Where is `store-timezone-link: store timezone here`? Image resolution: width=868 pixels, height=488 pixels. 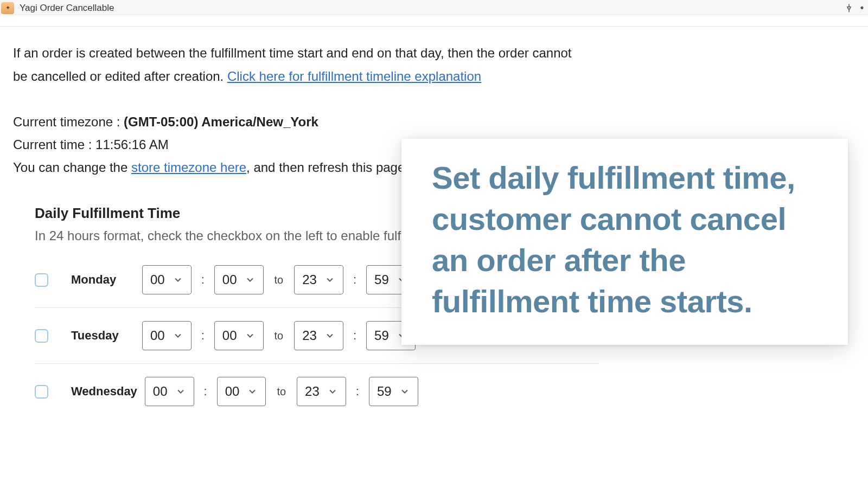 store-timezone-link: store timezone here is located at coordinates (189, 167).